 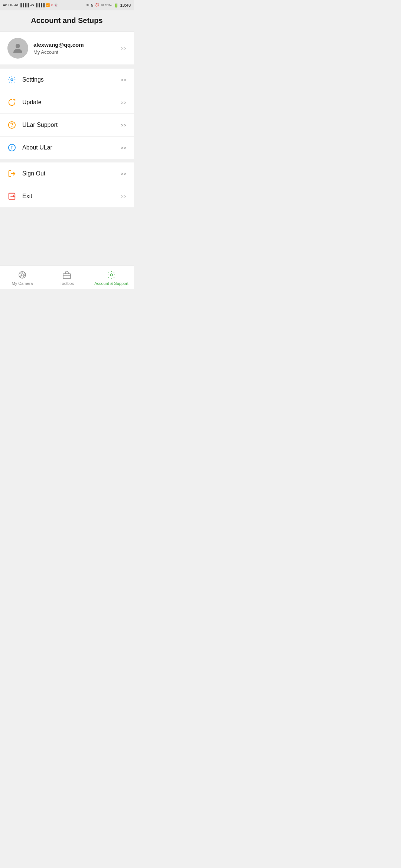 I want to click on page-title: Account and Setups, so click(x=67, y=21).